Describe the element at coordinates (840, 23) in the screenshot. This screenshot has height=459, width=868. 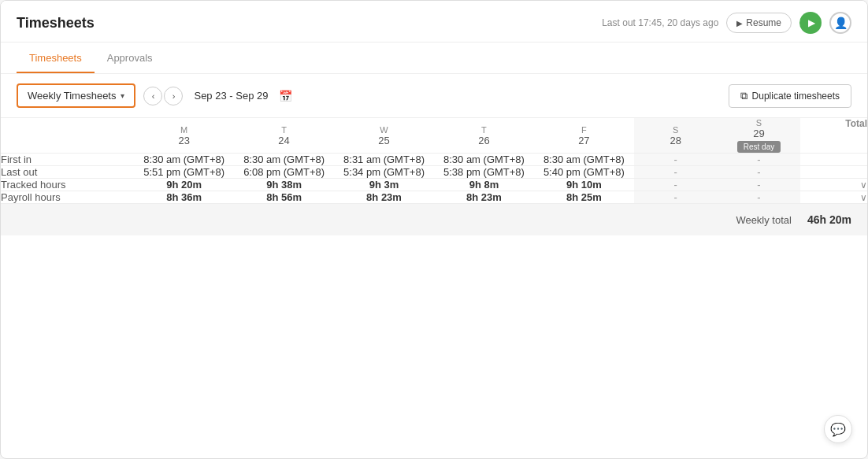
I see `user-avatar: 👤` at that location.